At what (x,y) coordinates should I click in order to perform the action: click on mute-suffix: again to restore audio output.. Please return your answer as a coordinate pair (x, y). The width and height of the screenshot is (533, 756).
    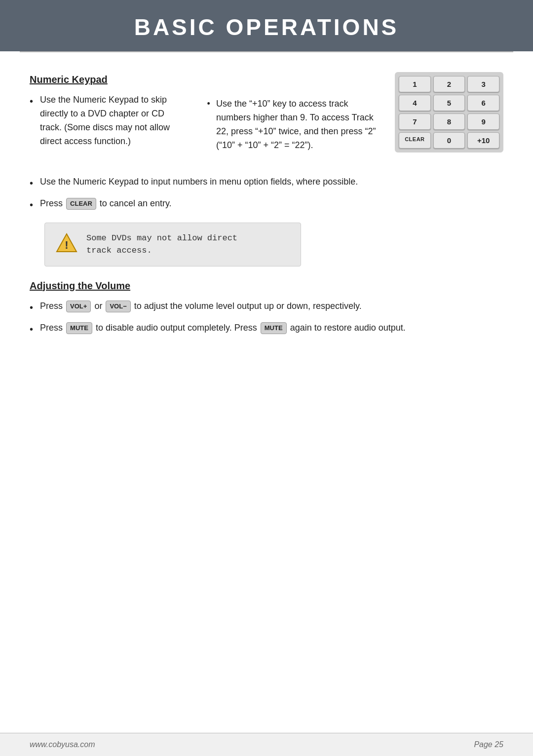
    Looking at the image, I should click on (348, 328).